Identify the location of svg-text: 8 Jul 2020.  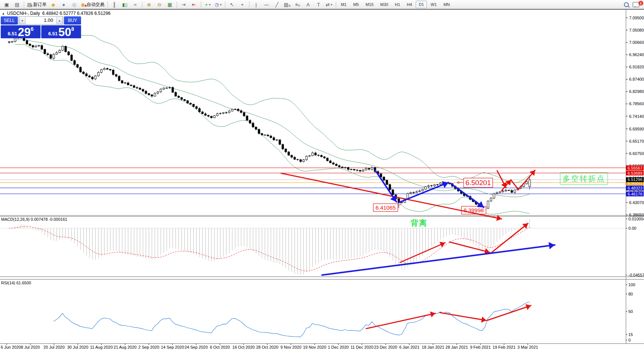
(30, 347).